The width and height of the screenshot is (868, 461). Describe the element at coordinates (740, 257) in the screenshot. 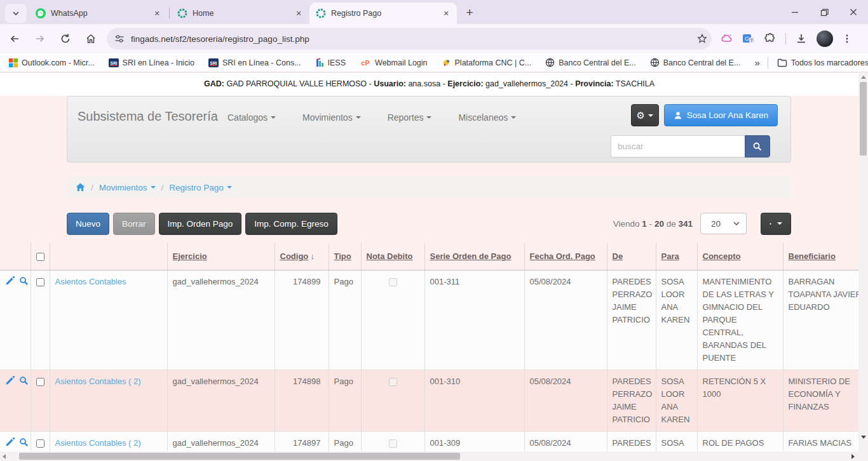

I see `col-concepto: Concepto` at that location.